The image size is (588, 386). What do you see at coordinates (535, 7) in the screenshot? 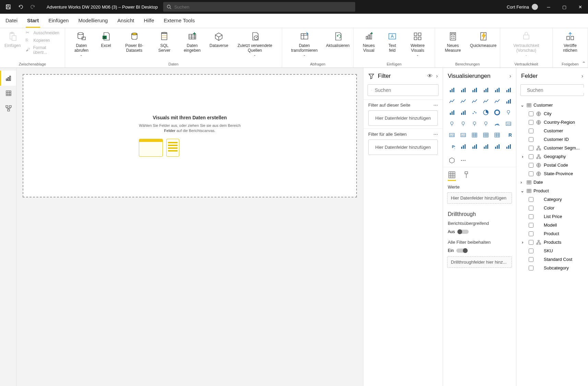
I see `avatar` at bounding box center [535, 7].